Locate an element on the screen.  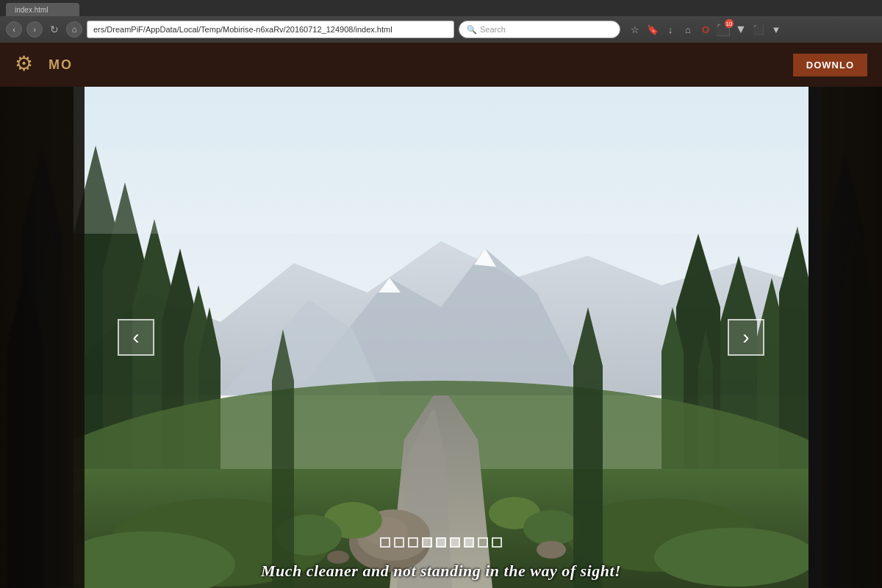
search-bar: 🔍 Search is located at coordinates (539, 29).